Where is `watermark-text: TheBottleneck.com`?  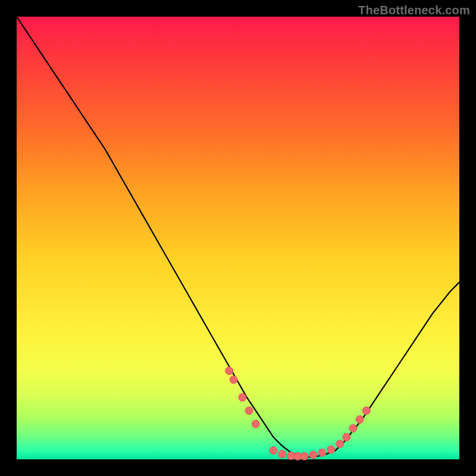 watermark-text: TheBottleneck.com is located at coordinates (414, 11).